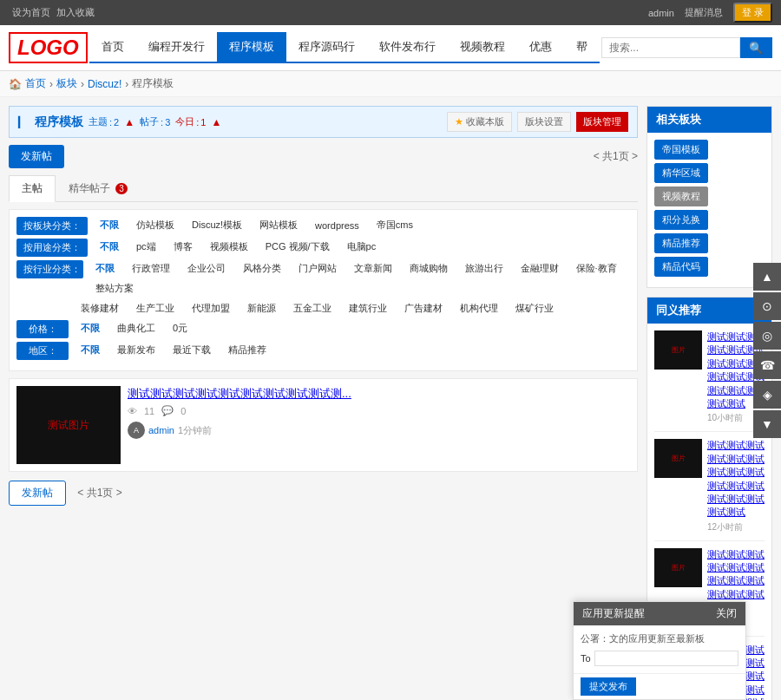 The image size is (781, 700). I want to click on filter-sort-download: 最近下载, so click(192, 350).